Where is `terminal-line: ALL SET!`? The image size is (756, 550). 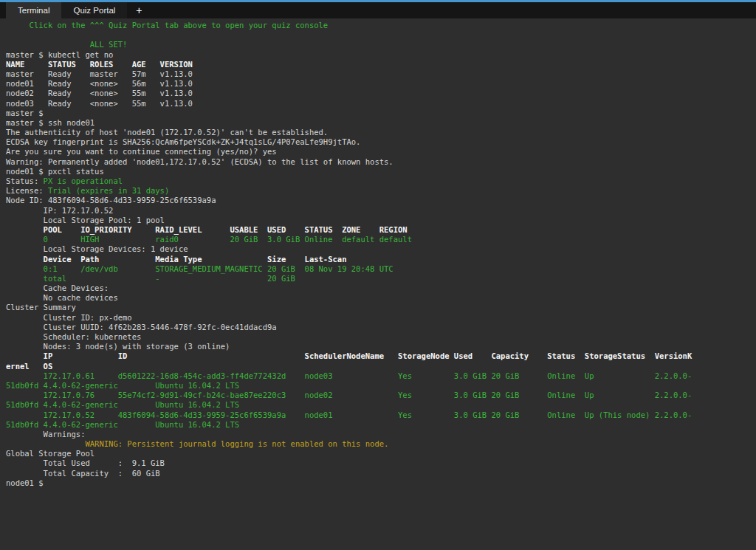 terminal-line: ALL SET! is located at coordinates (378, 44).